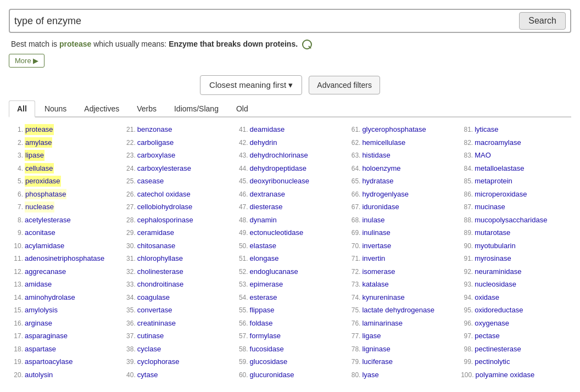 The width and height of the screenshot is (580, 392). What do you see at coordinates (269, 362) in the screenshot?
I see `result-word: glucosidase` at bounding box center [269, 362].